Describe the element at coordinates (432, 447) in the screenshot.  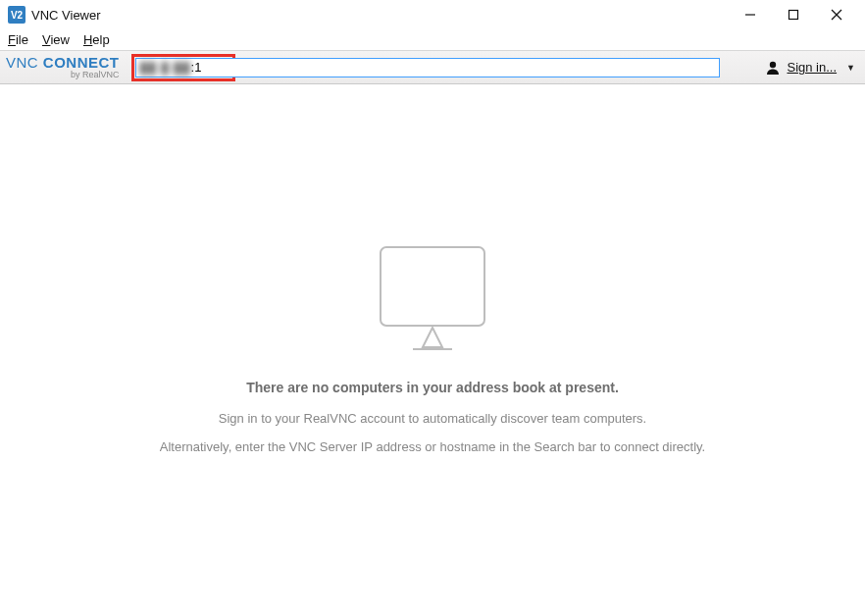
I see `empty-line-2: Alternatively, enter the VNC Server IP a…` at that location.